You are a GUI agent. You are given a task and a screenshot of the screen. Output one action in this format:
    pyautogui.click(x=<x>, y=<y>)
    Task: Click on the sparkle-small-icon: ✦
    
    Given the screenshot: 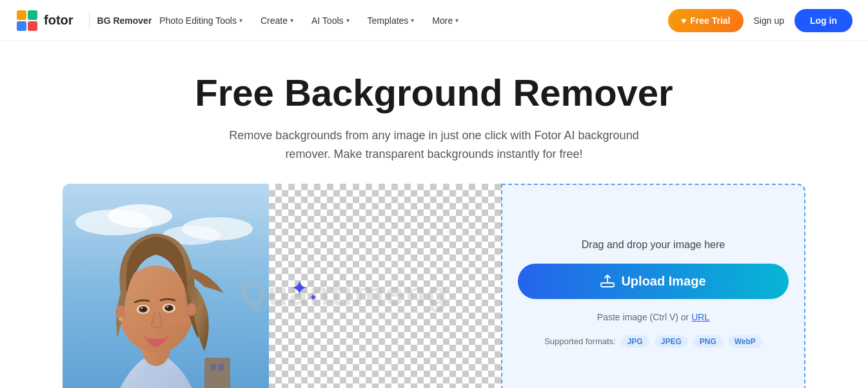 What is the action you would take?
    pyautogui.click(x=313, y=298)
    